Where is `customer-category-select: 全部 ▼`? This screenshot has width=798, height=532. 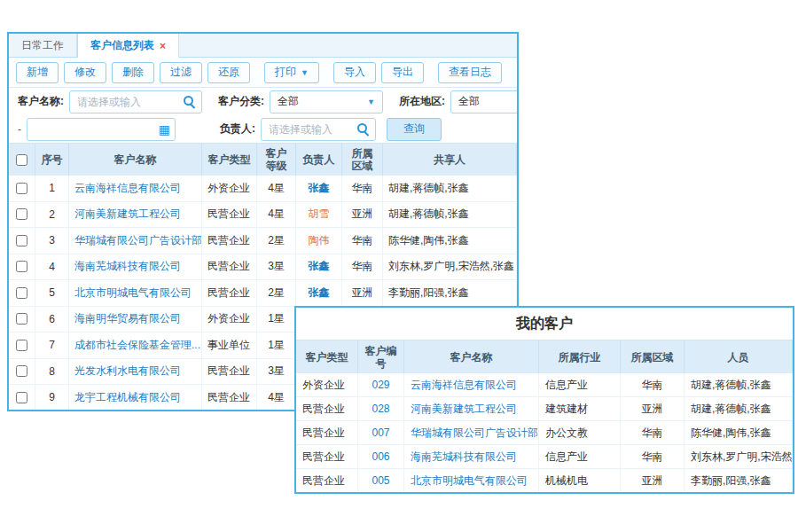 customer-category-select: 全部 ▼ is located at coordinates (326, 102).